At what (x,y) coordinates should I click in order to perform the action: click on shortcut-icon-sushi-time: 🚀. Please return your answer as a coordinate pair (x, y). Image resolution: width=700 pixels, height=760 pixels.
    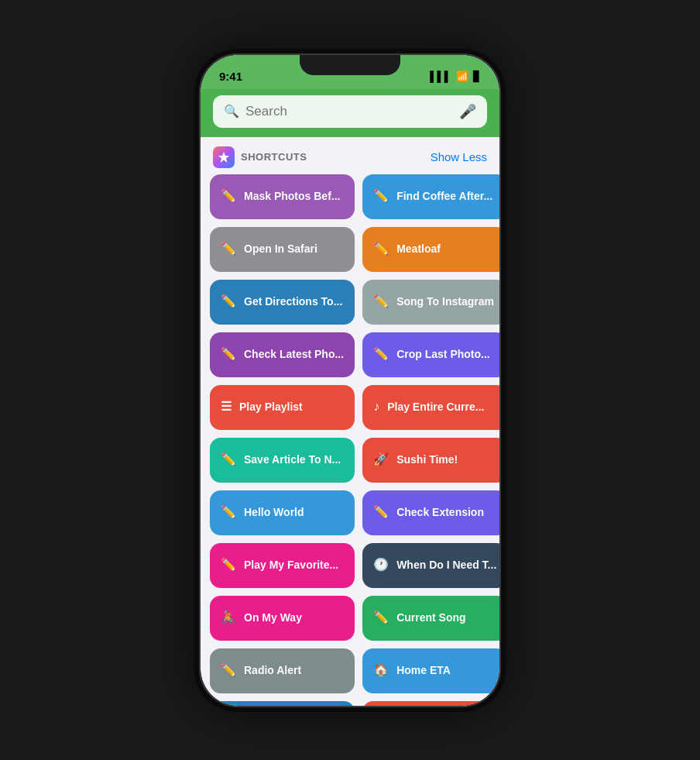
    Looking at the image, I should click on (381, 460).